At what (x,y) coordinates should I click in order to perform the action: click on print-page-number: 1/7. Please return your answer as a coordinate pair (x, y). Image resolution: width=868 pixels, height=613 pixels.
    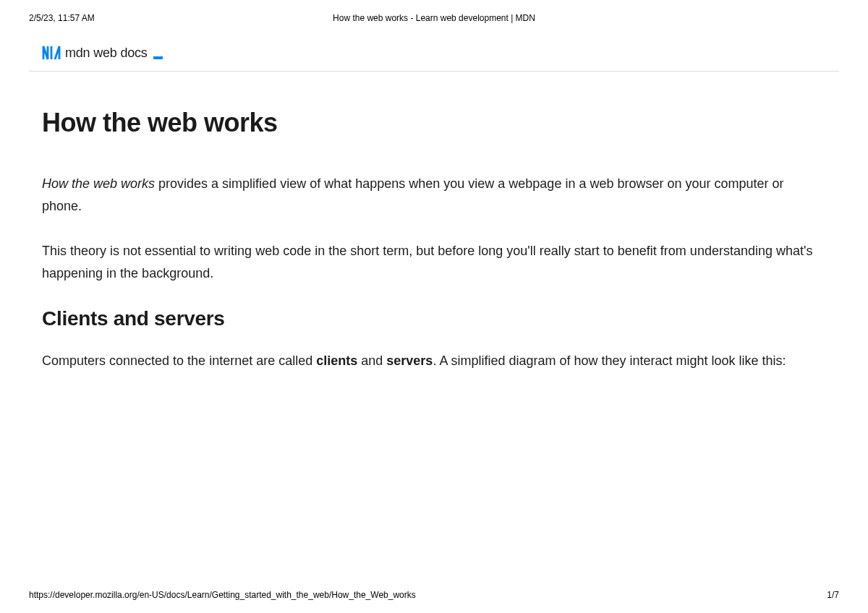
    Looking at the image, I should click on (833, 595).